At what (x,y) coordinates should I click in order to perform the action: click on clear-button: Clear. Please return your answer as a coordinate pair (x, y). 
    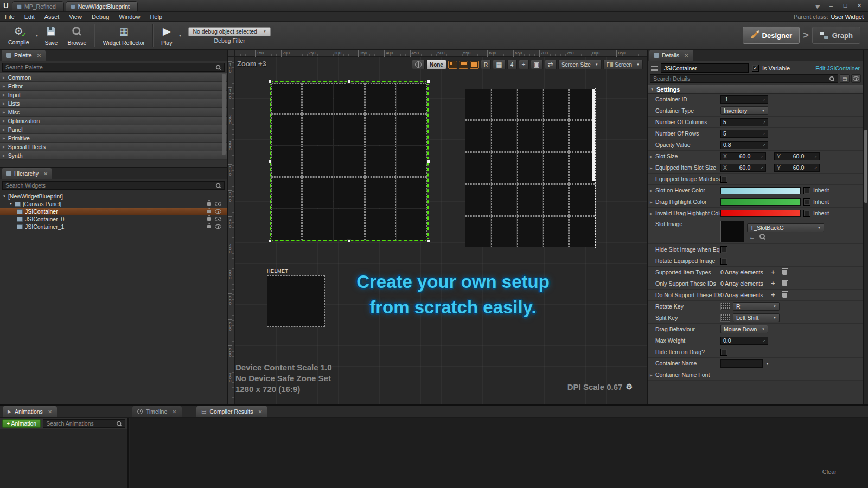
    Looking at the image, I should click on (829, 472).